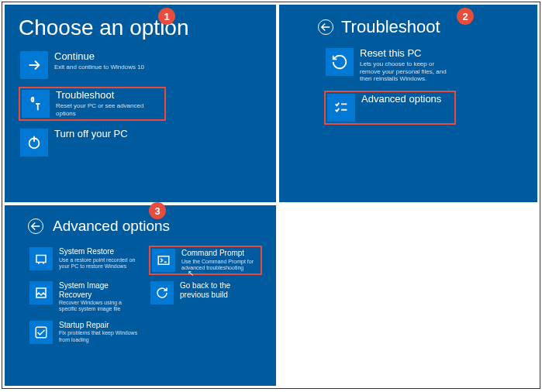 This screenshot has height=392, width=542. Describe the element at coordinates (41, 259) in the screenshot. I see `restore-icon` at that location.